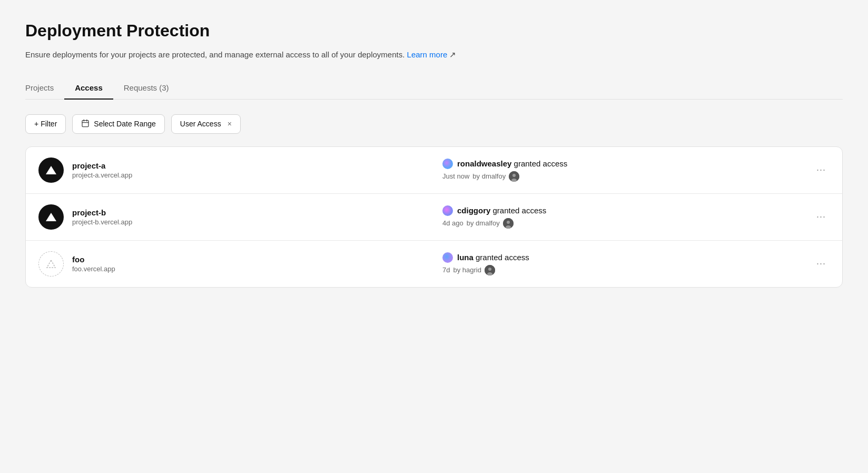 The height and width of the screenshot is (473, 868). I want to click on user-access-label: User Access, so click(201, 124).